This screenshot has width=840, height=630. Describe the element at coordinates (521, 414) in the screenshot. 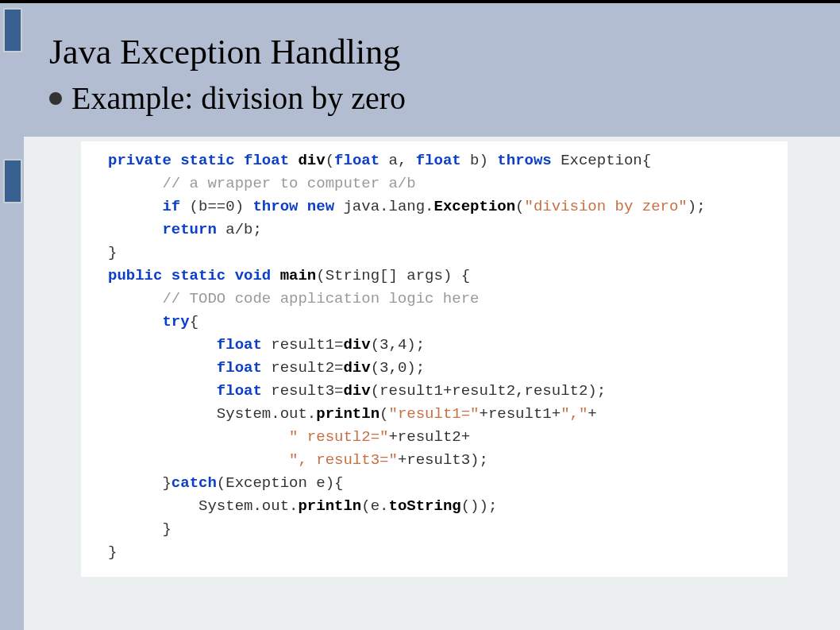

I see `code-token: +result1+` at that location.